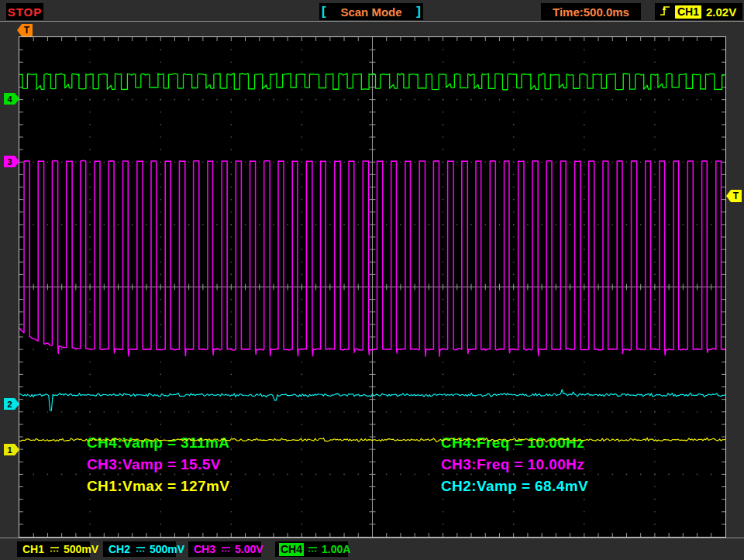 The height and width of the screenshot is (560, 744). I want to click on trigger-level-value: 2.02V, so click(721, 12).